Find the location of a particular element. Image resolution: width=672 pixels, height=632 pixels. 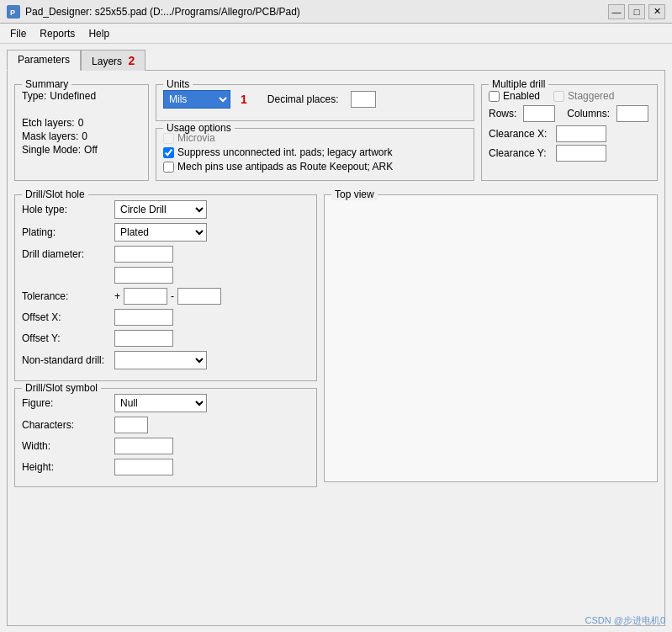

maximize-button: □ is located at coordinates (637, 12).